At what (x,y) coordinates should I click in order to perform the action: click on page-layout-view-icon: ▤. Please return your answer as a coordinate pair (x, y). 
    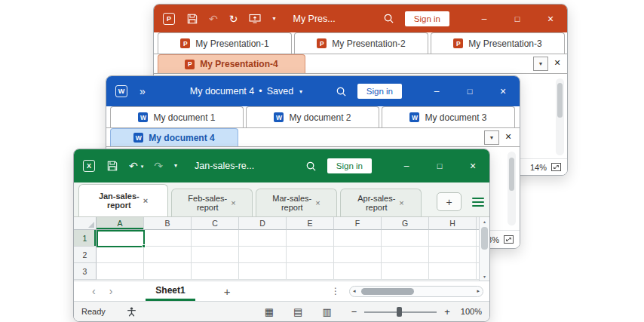
    Looking at the image, I should click on (298, 312).